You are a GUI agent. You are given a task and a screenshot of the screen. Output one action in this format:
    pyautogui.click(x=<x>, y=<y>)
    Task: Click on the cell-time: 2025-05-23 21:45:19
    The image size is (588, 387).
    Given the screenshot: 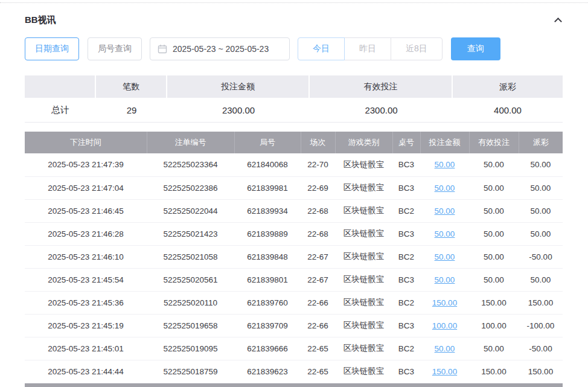 What is the action you would take?
    pyautogui.click(x=86, y=325)
    